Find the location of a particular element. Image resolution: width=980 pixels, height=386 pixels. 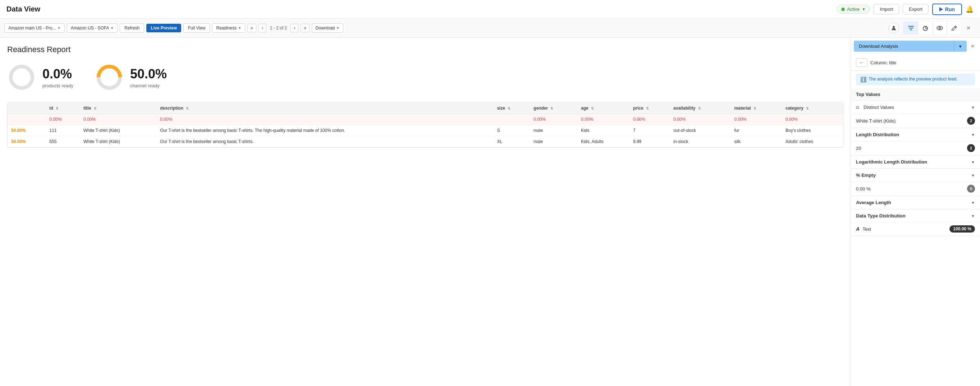

sort-icon-material: ⇅ is located at coordinates (755, 109).